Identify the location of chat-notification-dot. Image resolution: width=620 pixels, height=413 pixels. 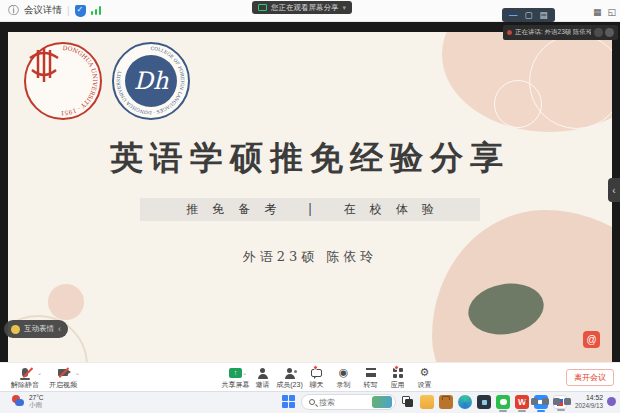
(316, 368).